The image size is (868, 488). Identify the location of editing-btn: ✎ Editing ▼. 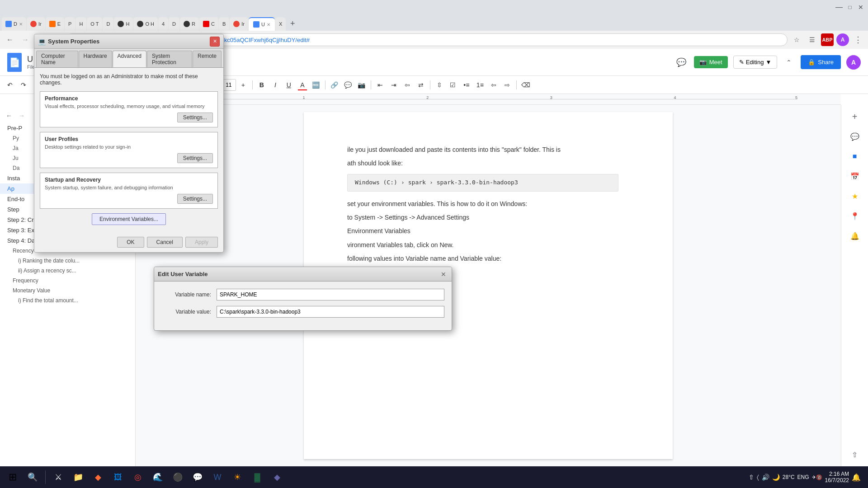
(755, 62).